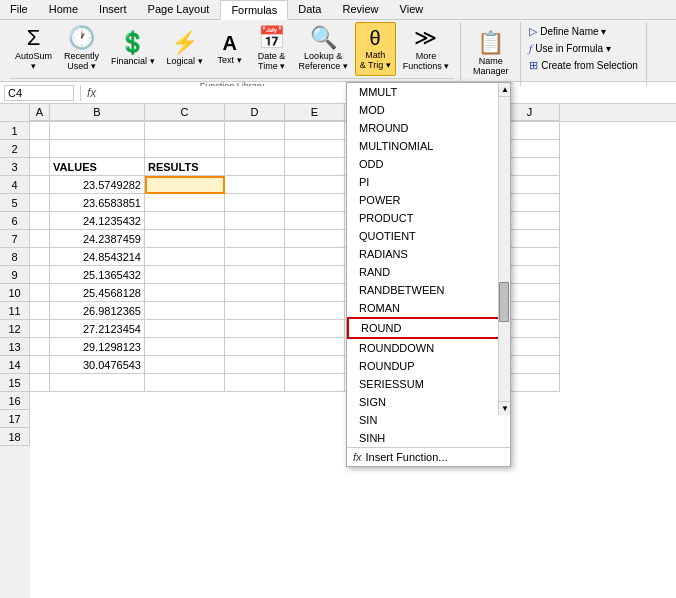 The image size is (676, 598). What do you see at coordinates (255, 275) in the screenshot?
I see `cell-D9` at bounding box center [255, 275].